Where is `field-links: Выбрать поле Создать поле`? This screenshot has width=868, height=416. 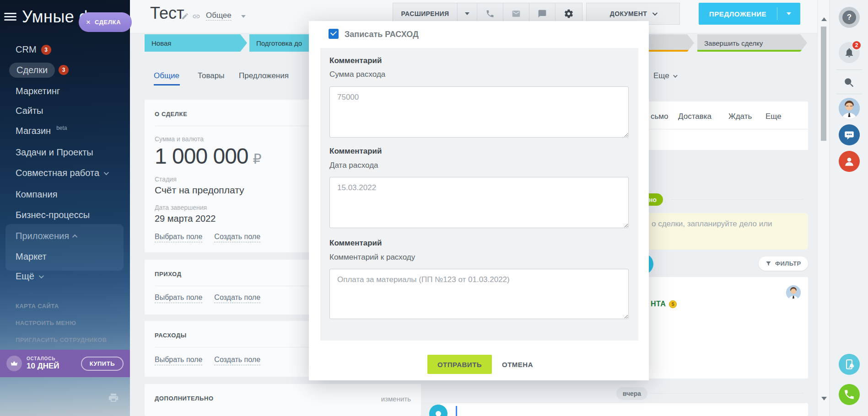 field-links: Выбрать поле Создать поле is located at coordinates (208, 238).